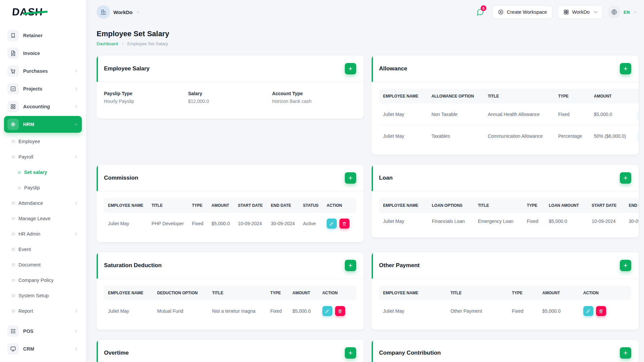 The height and width of the screenshot is (362, 644). What do you see at coordinates (43, 141) in the screenshot?
I see `sidebar-item-employee: Employee` at bounding box center [43, 141].